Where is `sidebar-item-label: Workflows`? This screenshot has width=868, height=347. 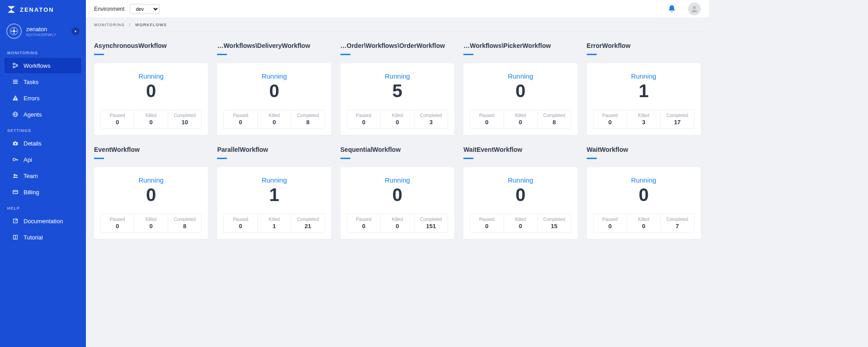
sidebar-item-label: Workflows is located at coordinates (37, 66).